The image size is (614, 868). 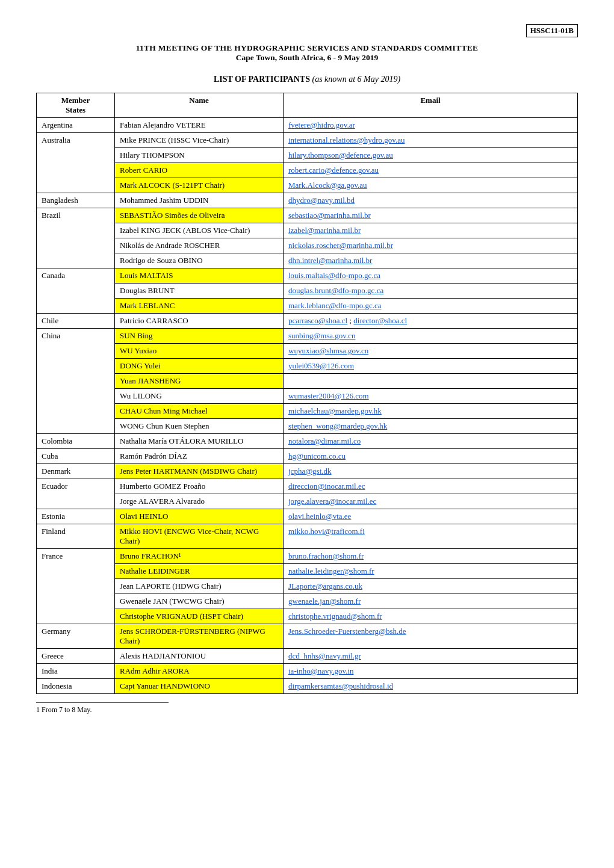 I want to click on email-link: mark.leblanc@dfo-mpo.gc.ca, so click(x=335, y=306).